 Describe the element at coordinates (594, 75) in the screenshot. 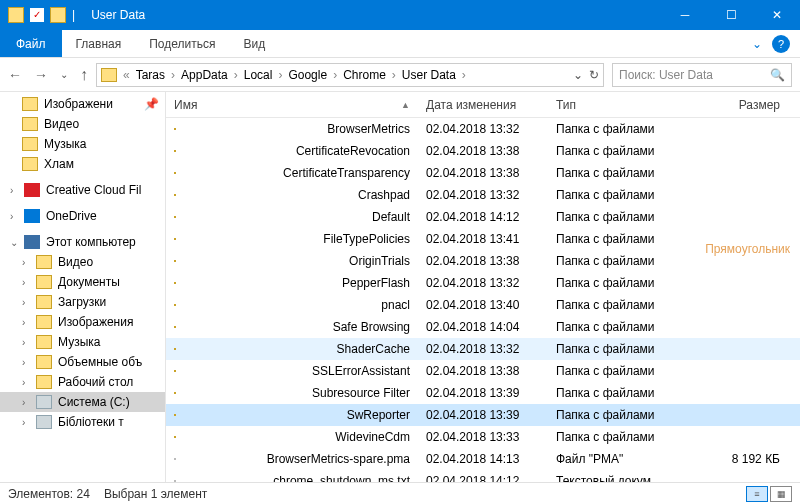

I see `refresh-icon: ↻` at that location.